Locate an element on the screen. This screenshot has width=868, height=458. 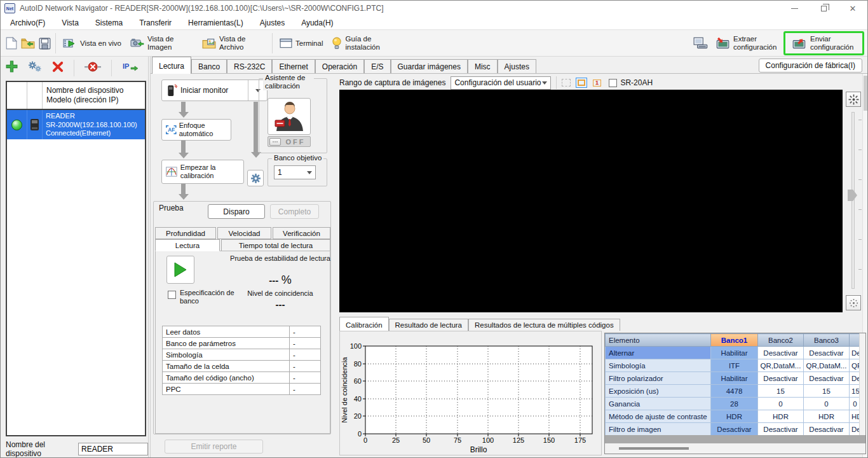
run-test-button is located at coordinates (180, 270).